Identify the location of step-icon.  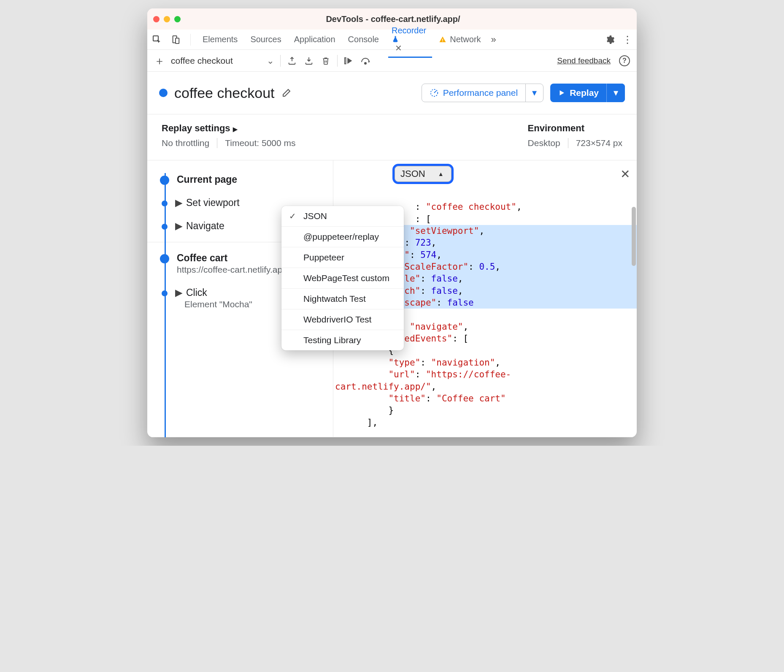
(366, 61).